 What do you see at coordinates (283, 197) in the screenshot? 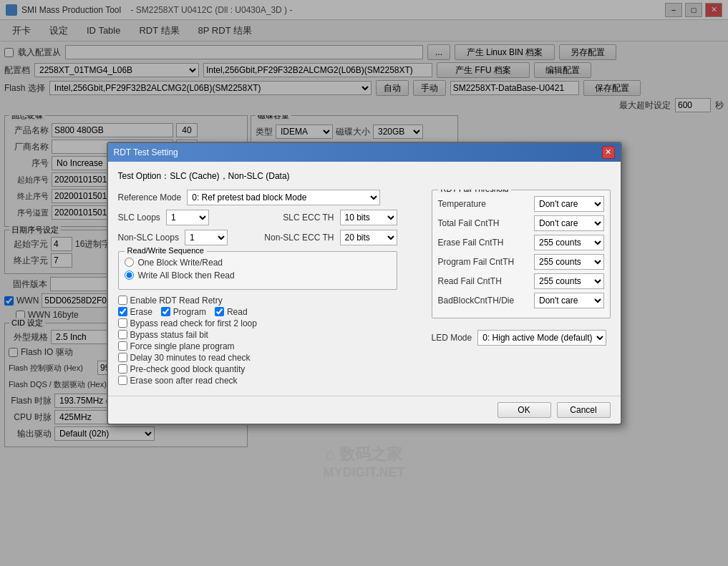
I see `ref-mode-select: 0: Ref pretest bad block Mode` at bounding box center [283, 197].